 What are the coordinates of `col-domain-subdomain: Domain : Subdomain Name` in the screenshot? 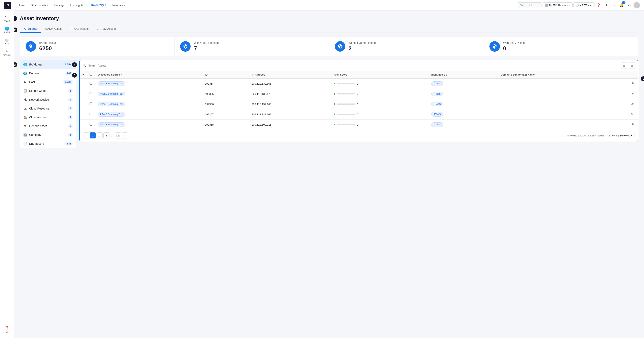 It's located at (562, 75).